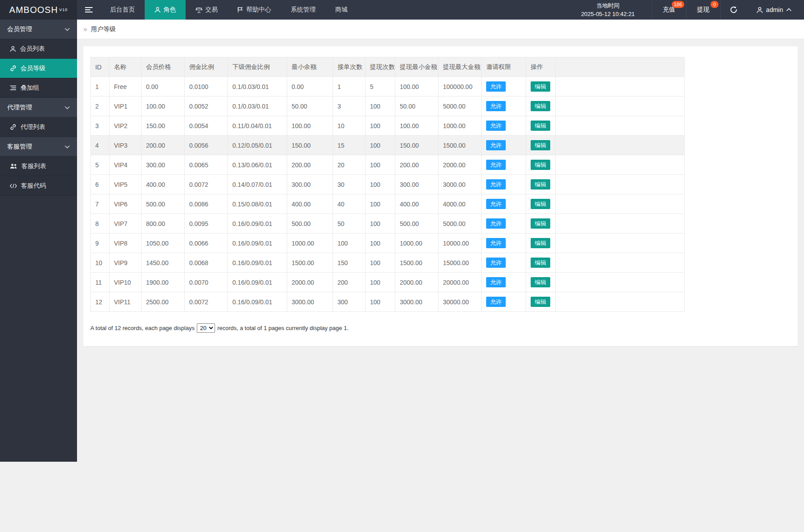 Image resolution: width=804 pixels, height=532 pixels. Describe the element at coordinates (122, 10) in the screenshot. I see `nav-item-0: 后台首页` at that location.